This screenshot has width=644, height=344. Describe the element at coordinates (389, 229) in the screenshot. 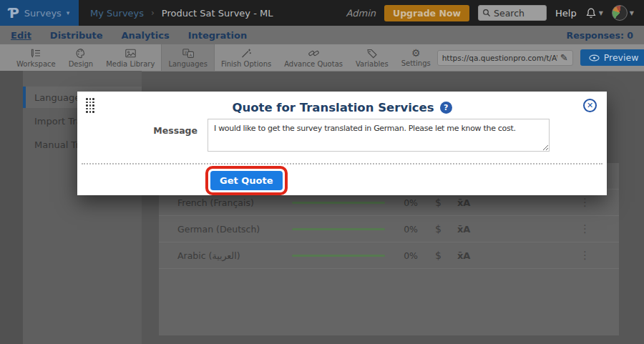

I see `table-row-german: German (Deutsch) 0% $ x̄A ⋮` at that location.